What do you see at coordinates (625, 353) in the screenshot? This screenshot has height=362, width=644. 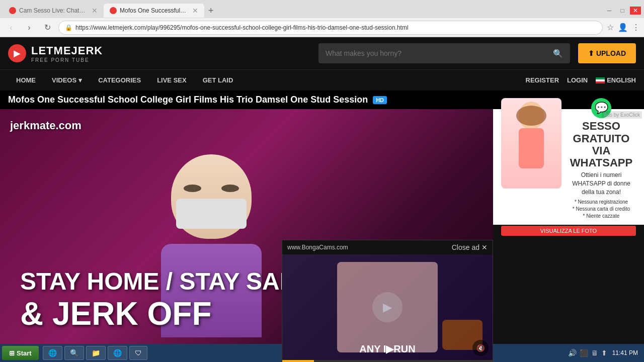 I see `tray-time: 11:41 PM` at bounding box center [625, 353].